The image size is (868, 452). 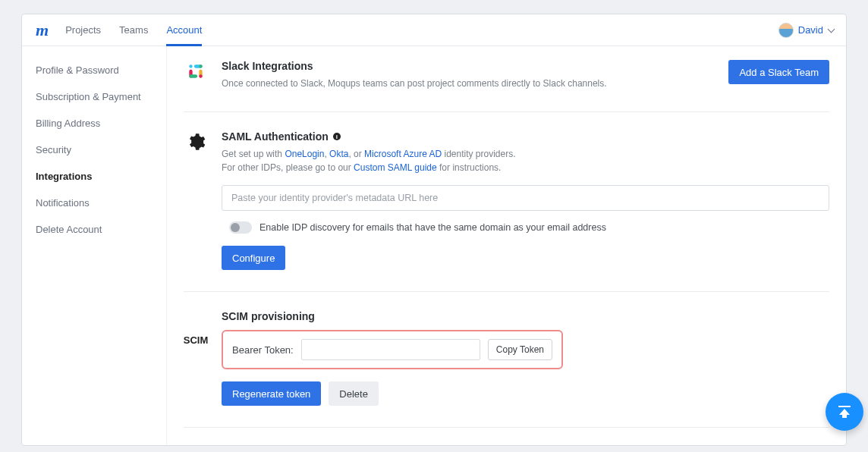 What do you see at coordinates (94, 229) in the screenshot?
I see `sidebar-item-delete-account: Delete Account` at bounding box center [94, 229].